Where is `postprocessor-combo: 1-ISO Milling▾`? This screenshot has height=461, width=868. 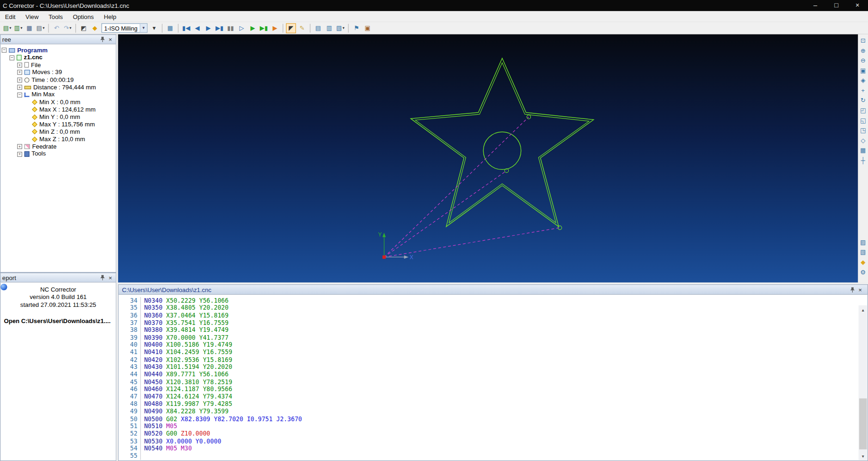 postprocessor-combo: 1-ISO Milling▾ is located at coordinates (124, 28).